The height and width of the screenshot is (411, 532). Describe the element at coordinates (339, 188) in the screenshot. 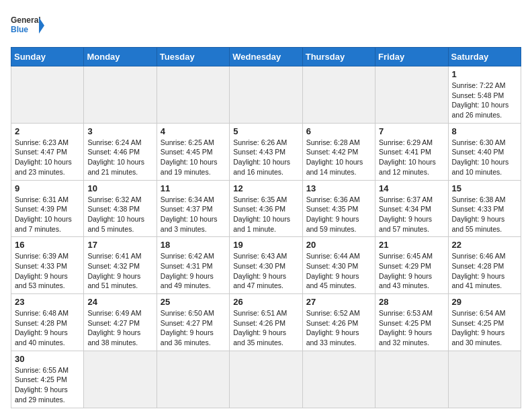

I see `day-number: 13` at that location.